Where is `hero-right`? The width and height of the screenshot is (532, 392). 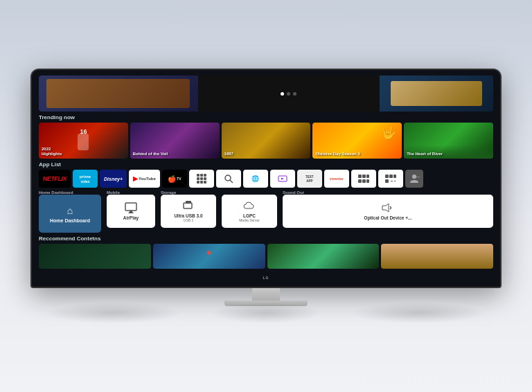 hero-right is located at coordinates (436, 93).